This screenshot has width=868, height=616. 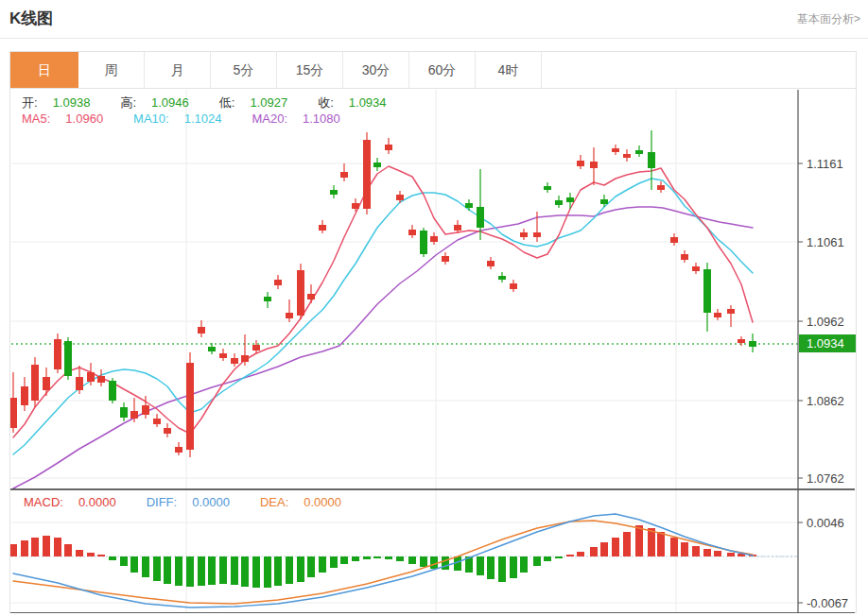 I want to click on tab-15min: 15分, so click(x=310, y=70).